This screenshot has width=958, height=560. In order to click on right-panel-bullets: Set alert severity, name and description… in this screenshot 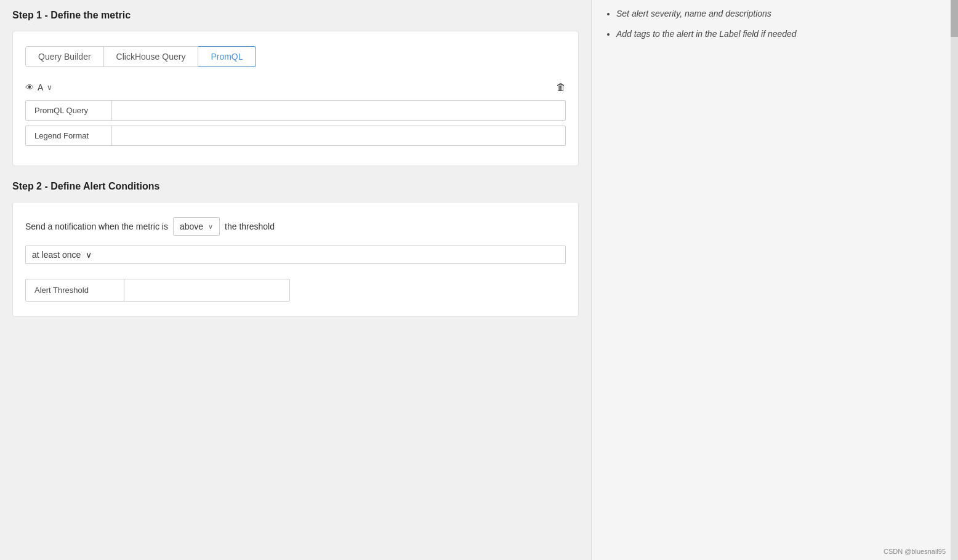, I will do `click(775, 24)`.